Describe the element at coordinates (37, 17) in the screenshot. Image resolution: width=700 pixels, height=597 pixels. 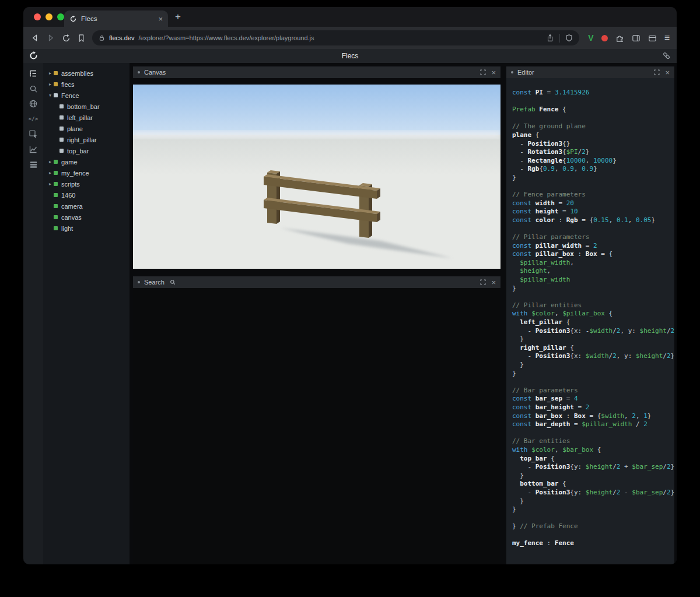
I see `window-close-button` at that location.